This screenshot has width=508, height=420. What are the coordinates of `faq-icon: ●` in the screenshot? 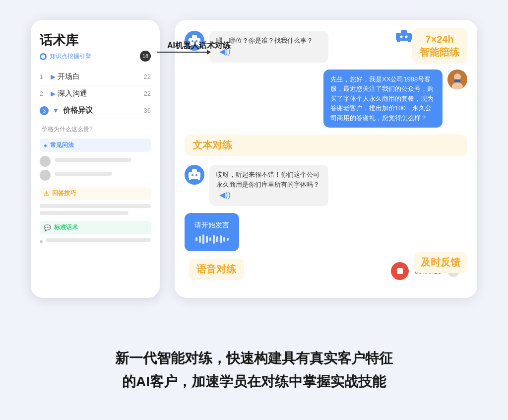 It's located at (46, 145).